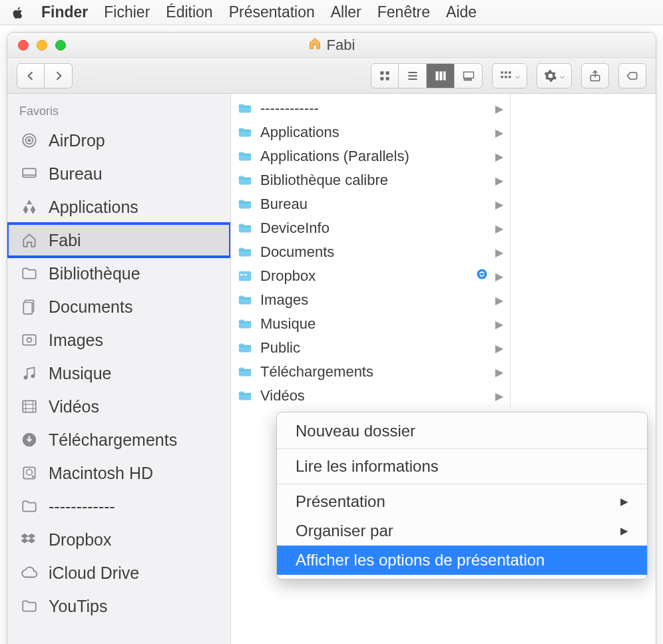 This screenshot has height=644, width=663. Describe the element at coordinates (118, 307) in the screenshot. I see `sidebar-item-documents: Documents` at that location.